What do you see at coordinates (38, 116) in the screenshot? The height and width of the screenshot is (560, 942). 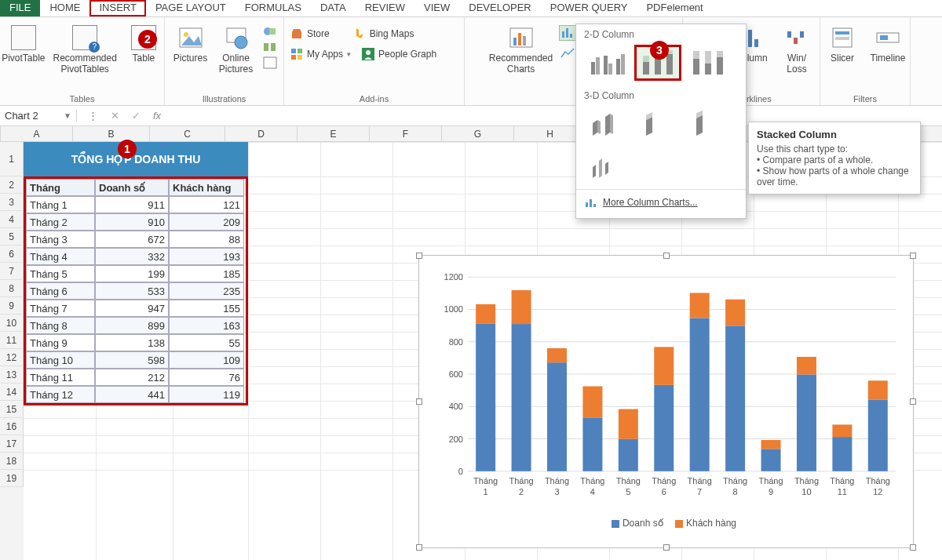 I see `name-box: Chart 2▼` at bounding box center [38, 116].